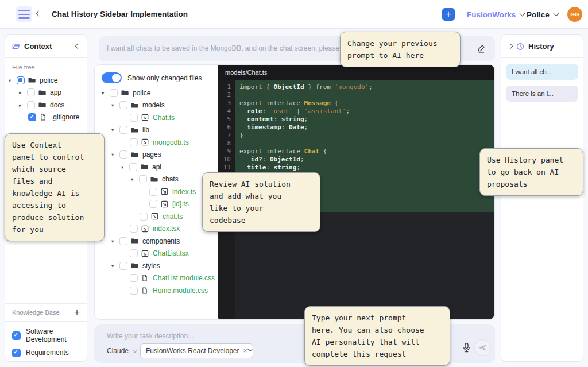  I want to click on workspace-dropdown: Police, so click(542, 14).